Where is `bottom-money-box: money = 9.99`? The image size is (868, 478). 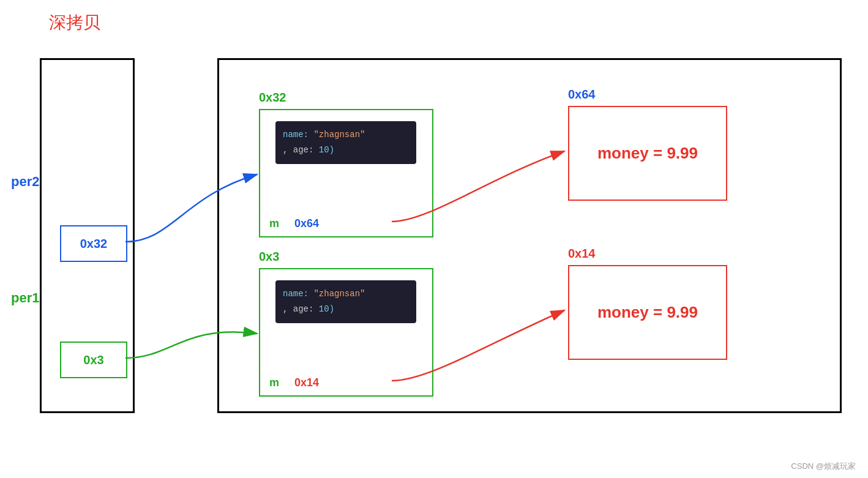
bottom-money-box: money = 9.99 is located at coordinates (648, 312).